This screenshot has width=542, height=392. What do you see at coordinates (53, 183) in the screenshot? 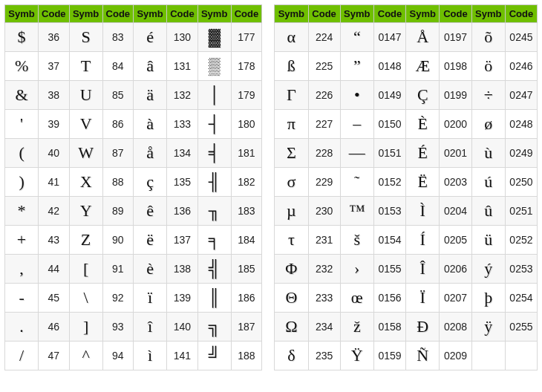
I see `code-cell: 41` at bounding box center [53, 183].